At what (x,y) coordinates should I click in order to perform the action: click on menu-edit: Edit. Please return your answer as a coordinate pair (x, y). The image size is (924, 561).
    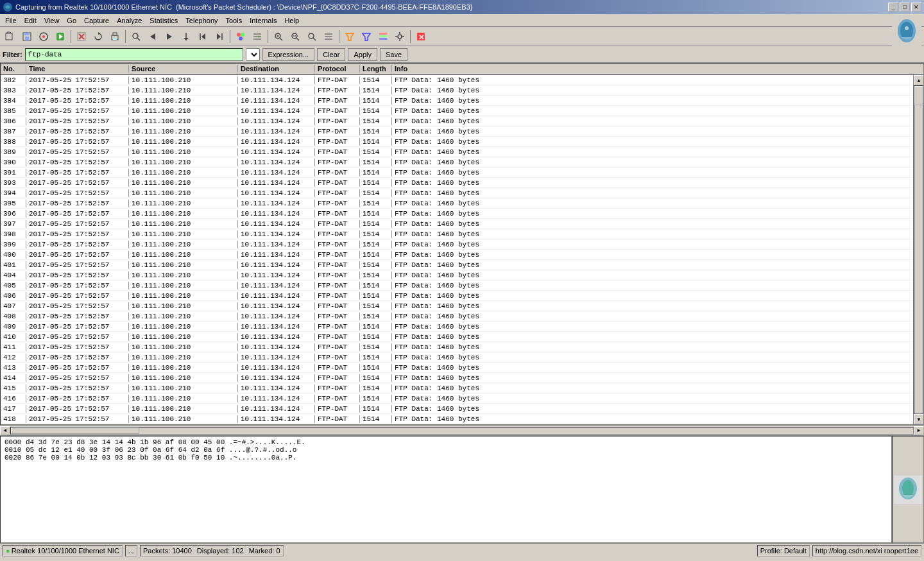
    Looking at the image, I should click on (31, 21).